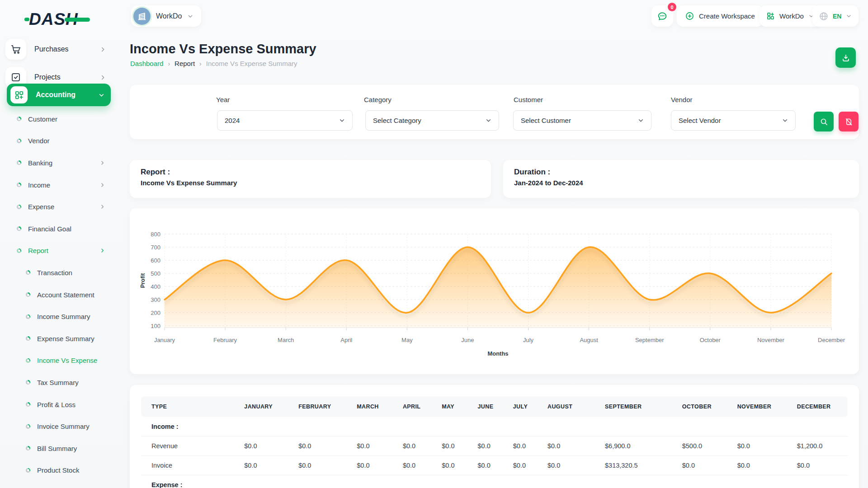 The height and width of the screenshot is (488, 868). Describe the element at coordinates (824, 122) in the screenshot. I see `apply-filter-button` at that location.